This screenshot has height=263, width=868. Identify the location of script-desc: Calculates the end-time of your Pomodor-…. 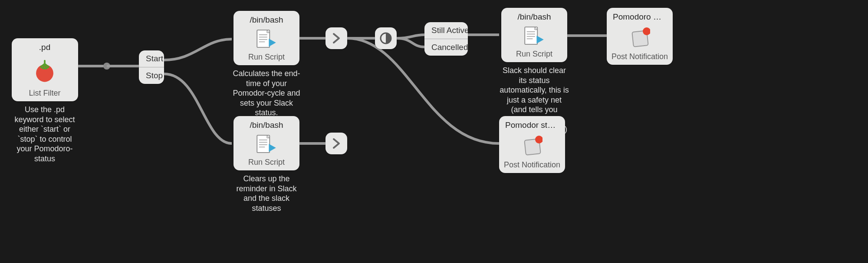
(266, 93).